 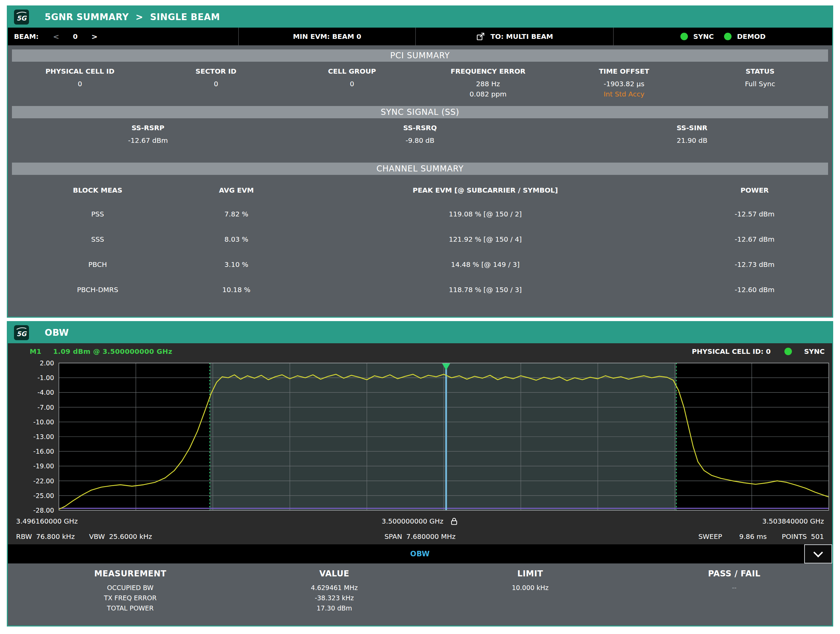 What do you see at coordinates (420, 574) in the screenshot?
I see `measurement-table-headers: MEASUREMENT VALUE LIMIT PASS / FAIL` at bounding box center [420, 574].